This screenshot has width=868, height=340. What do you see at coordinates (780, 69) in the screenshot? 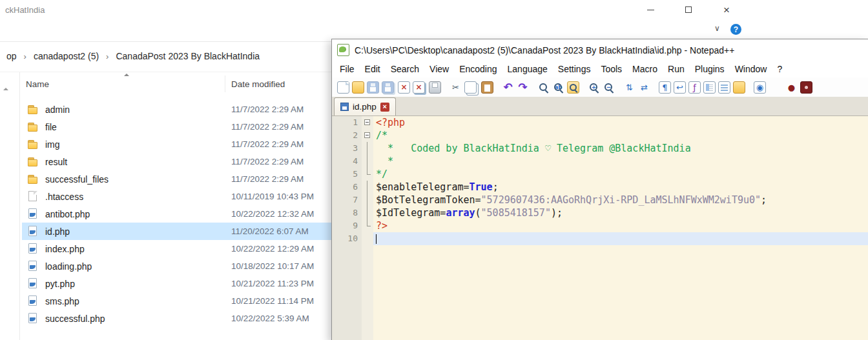
I see `menu-item-help: ?` at bounding box center [780, 69].